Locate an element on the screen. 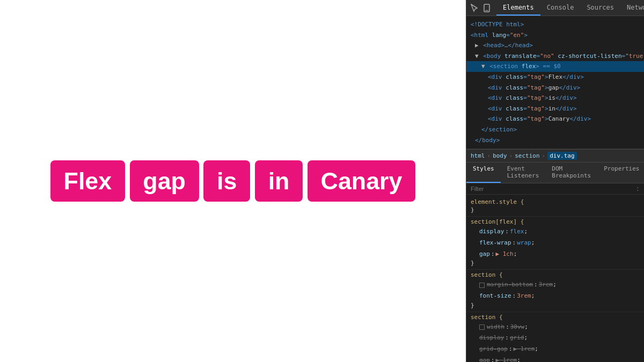 This screenshot has height=362, width=644. html-line: <div class="tag">Canary</div> is located at coordinates (555, 119).